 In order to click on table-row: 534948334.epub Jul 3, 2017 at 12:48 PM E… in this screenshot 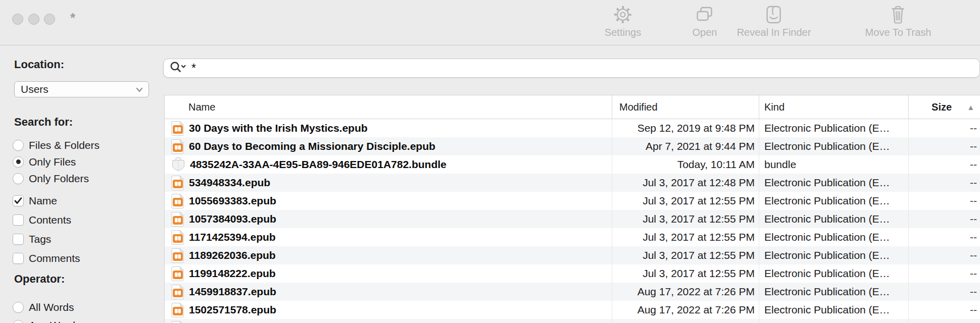, I will do `click(572, 183)`.